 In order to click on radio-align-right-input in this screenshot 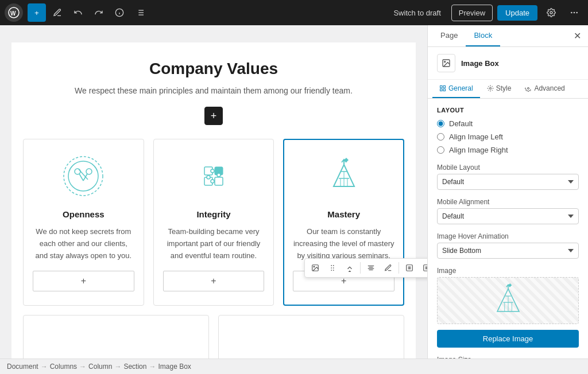, I will do `click(441, 150)`.